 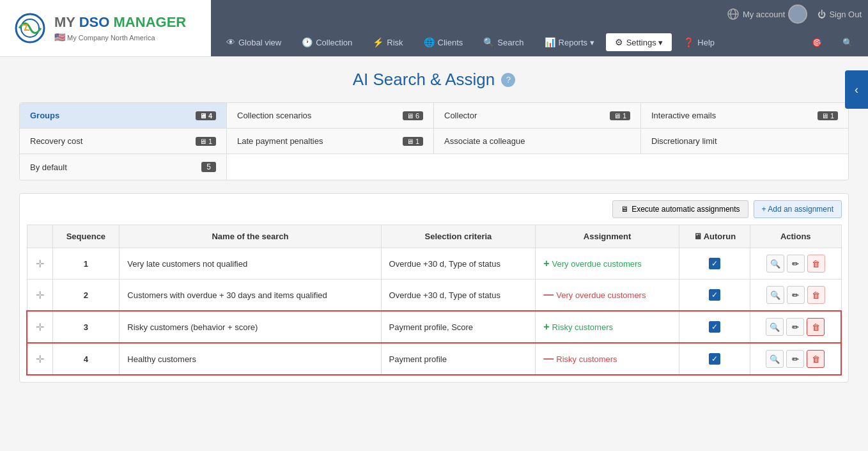 I want to click on tab-collector-label: Collector, so click(x=460, y=115).